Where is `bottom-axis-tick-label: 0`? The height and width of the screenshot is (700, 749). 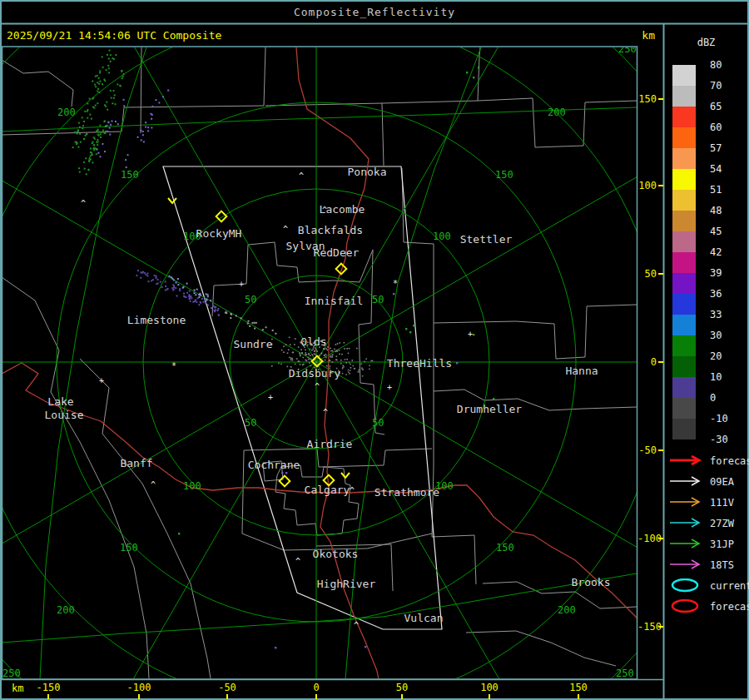 bottom-axis-tick-label: 0 is located at coordinates (316, 688).